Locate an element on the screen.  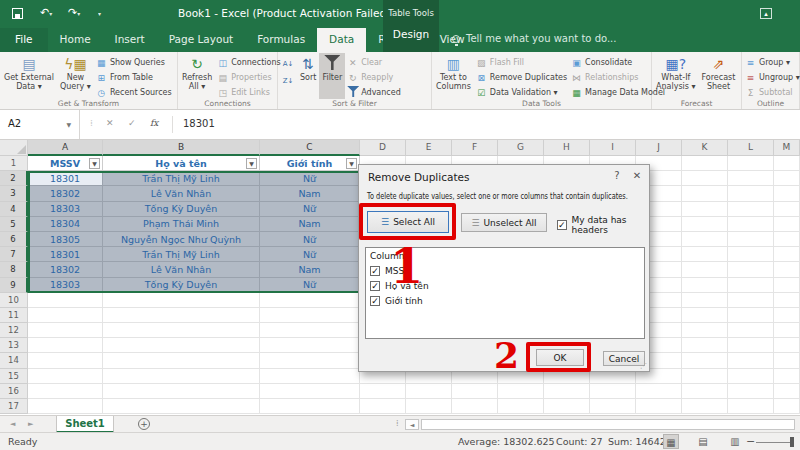
row-header-3: 3 is located at coordinates (14, 194).